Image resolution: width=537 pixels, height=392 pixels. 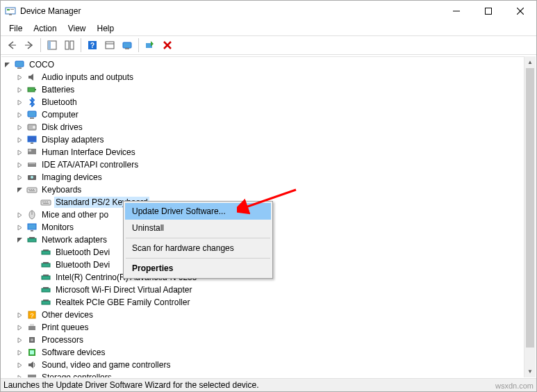 What do you see at coordinates (60, 102) in the screenshot?
I see `tree-node-label: Bluetooth` at bounding box center [60, 102].